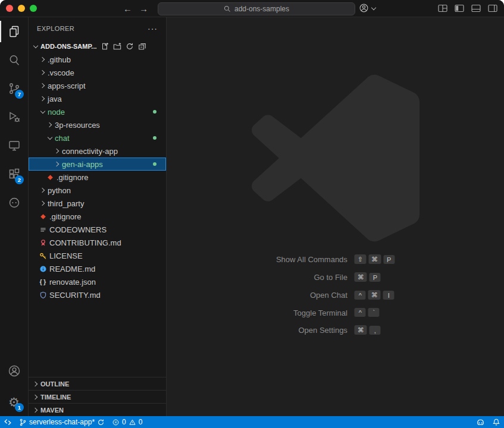 This screenshot has height=428, width=504. Describe the element at coordinates (142, 46) in the screenshot. I see `collapse-all-icon` at that location.